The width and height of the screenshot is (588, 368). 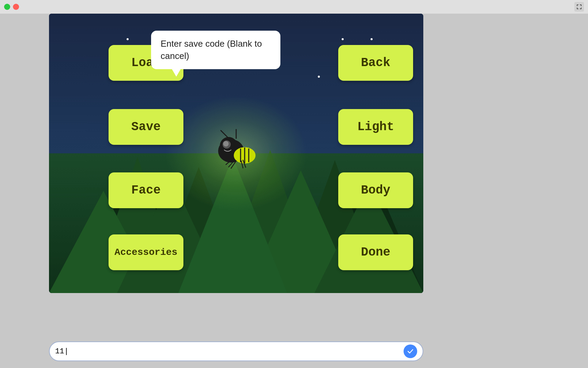 I want to click on light-button: Light, so click(x=376, y=127).